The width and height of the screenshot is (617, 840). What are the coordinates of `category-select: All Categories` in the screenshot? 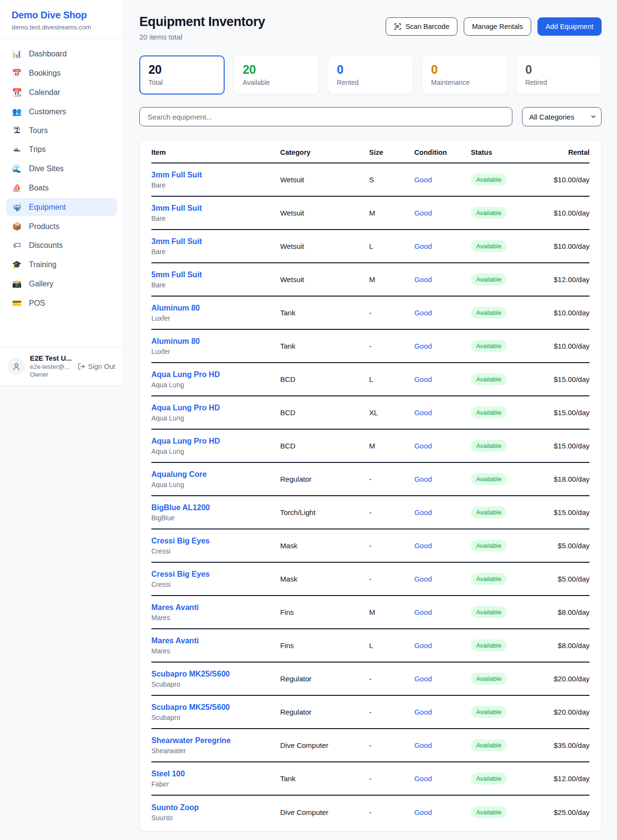 It's located at (562, 117).